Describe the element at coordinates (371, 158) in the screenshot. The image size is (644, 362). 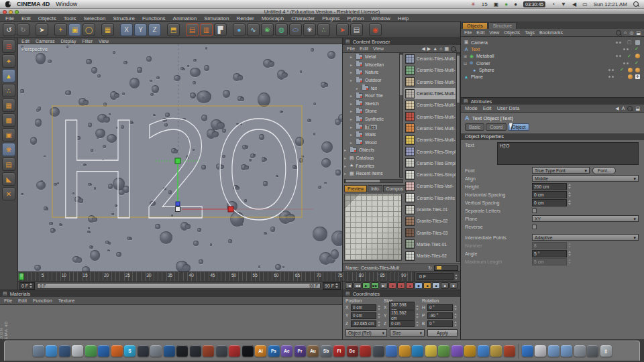
I see `cb-tree-item-catalogs: ▸▤Catalogs` at that location.